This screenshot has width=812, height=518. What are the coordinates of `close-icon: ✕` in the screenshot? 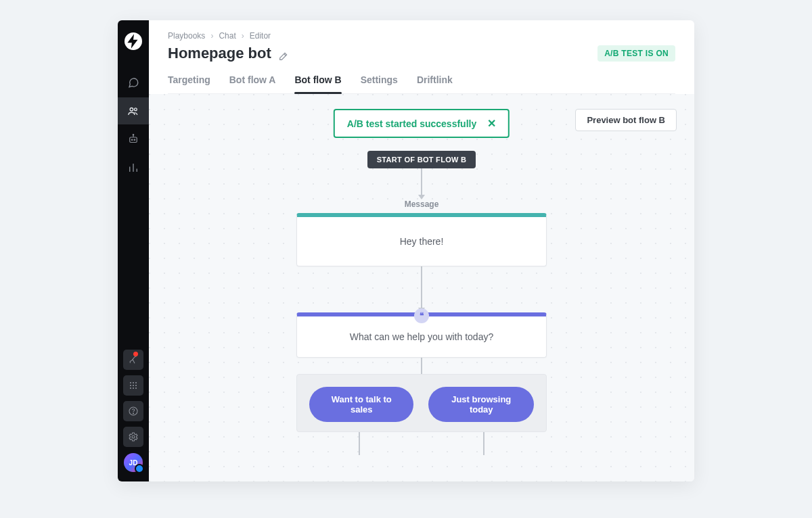 It's located at (491, 123).